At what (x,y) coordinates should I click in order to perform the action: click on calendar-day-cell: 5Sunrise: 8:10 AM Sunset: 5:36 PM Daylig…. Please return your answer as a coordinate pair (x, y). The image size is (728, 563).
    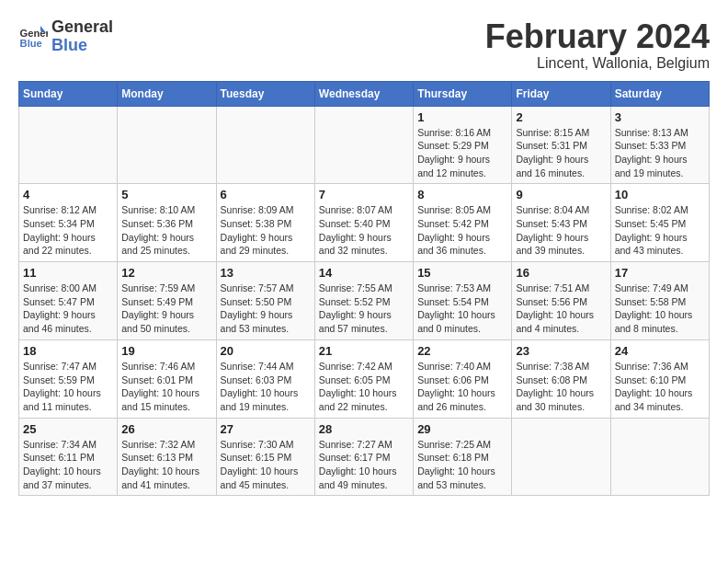
    Looking at the image, I should click on (167, 223).